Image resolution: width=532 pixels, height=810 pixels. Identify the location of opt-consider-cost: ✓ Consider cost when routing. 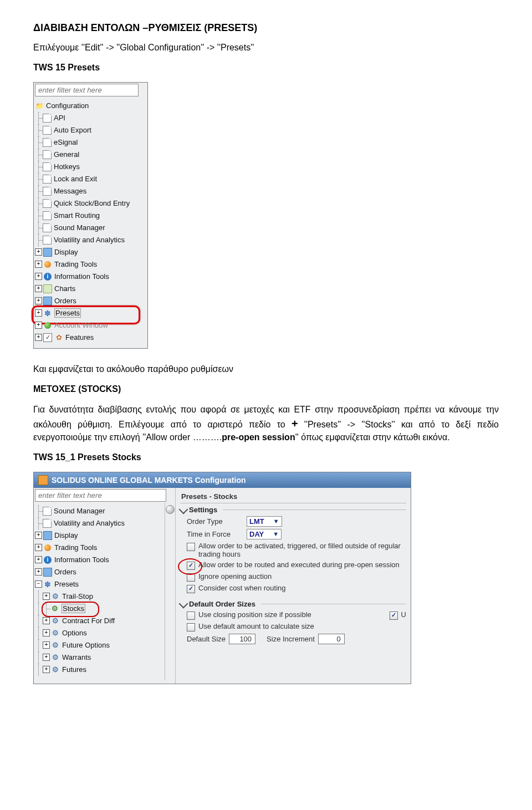
(293, 589).